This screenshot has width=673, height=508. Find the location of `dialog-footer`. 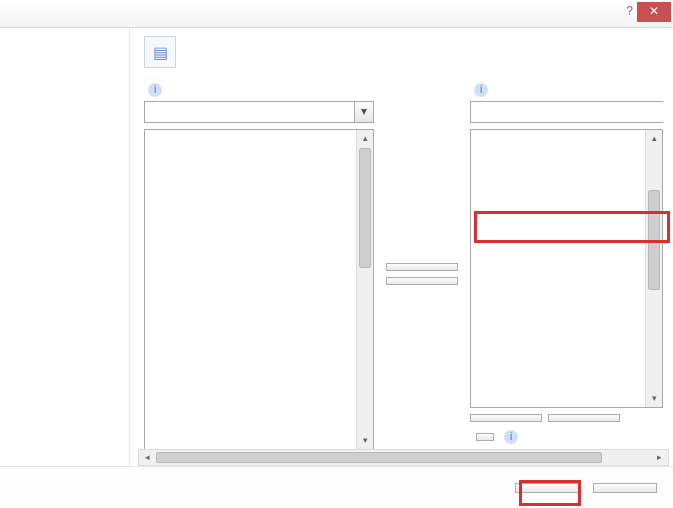

dialog-footer is located at coordinates (336, 487).